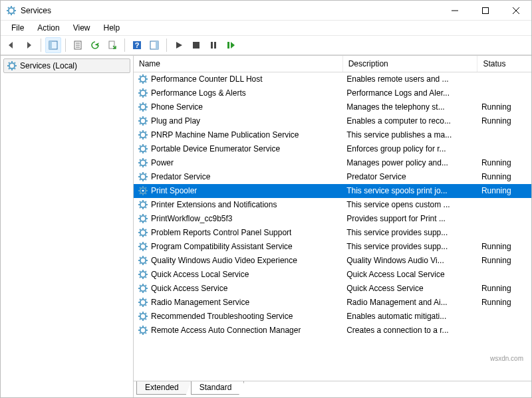 The height and width of the screenshot is (398, 532). Describe the element at coordinates (17, 28) in the screenshot. I see `menu-file: File` at that location.